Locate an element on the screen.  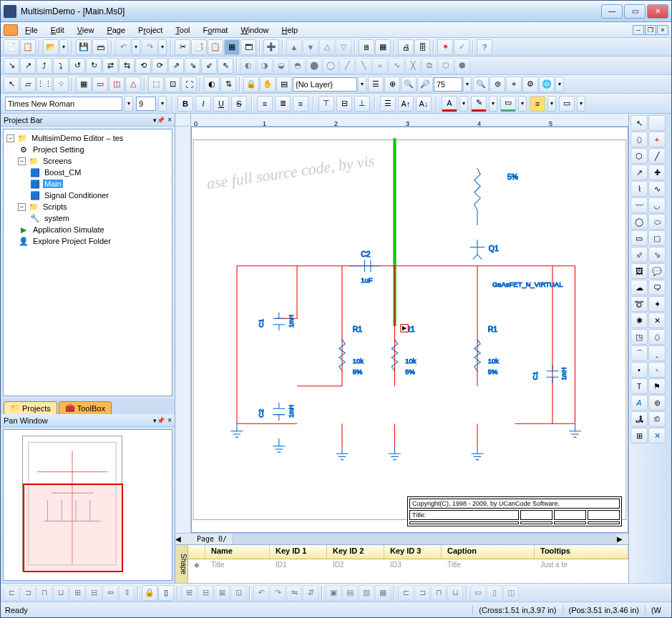
projectbar-close-icon: × is located at coordinates (170, 120).